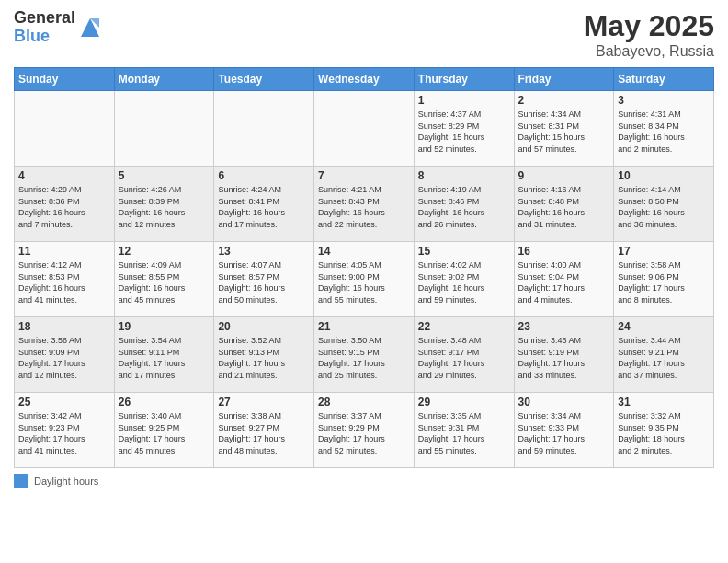 The width and height of the screenshot is (728, 563). I want to click on logo-icon, so click(90, 28).